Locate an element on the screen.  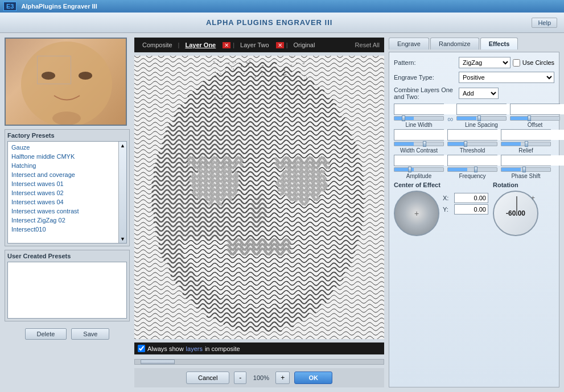
original-tab: Original is located at coordinates (304, 45).